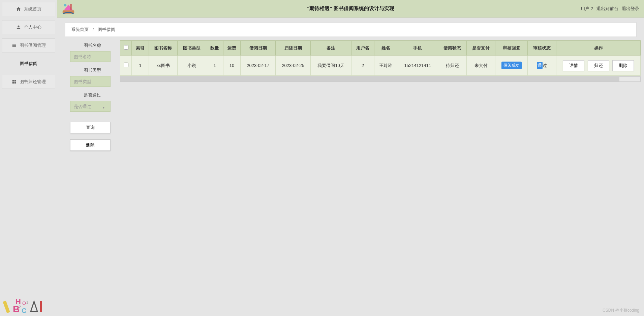 Image resolution: width=644 pixels, height=316 pixels. Describe the element at coordinates (33, 9) in the screenshot. I see `nav-label: 系统首页` at that location.